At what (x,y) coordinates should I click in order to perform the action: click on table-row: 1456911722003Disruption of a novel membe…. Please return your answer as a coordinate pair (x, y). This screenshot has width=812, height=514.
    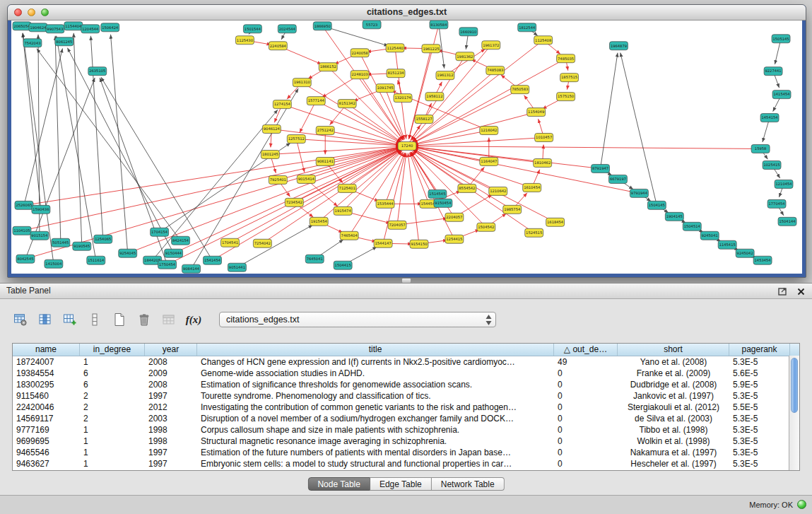
    Looking at the image, I should click on (401, 419).